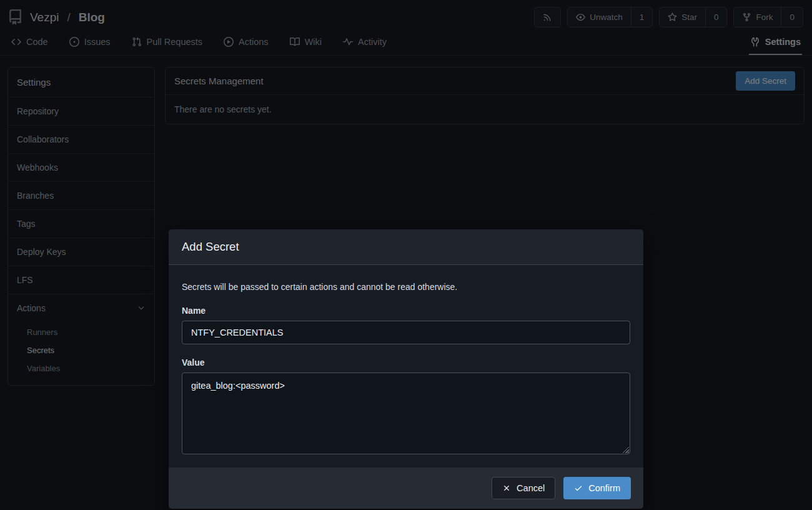  What do you see at coordinates (406, 311) in the screenshot?
I see `name-field-label: Name` at bounding box center [406, 311].